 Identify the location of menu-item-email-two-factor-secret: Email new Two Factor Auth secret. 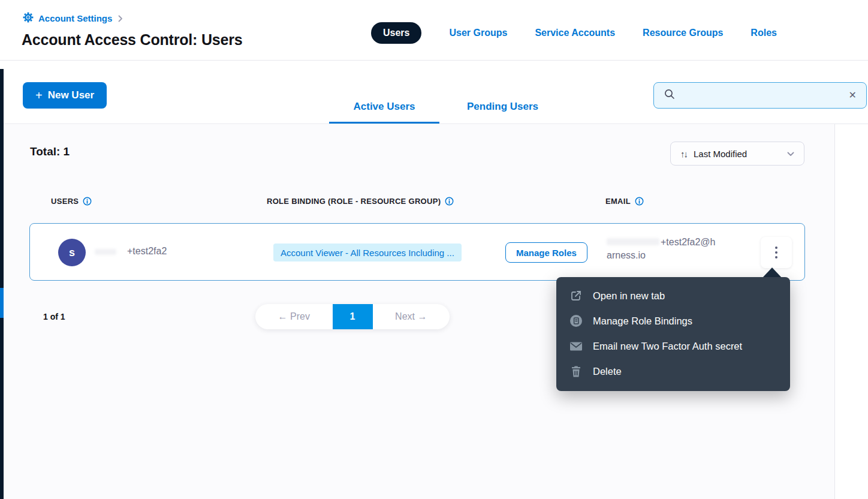
(673, 346).